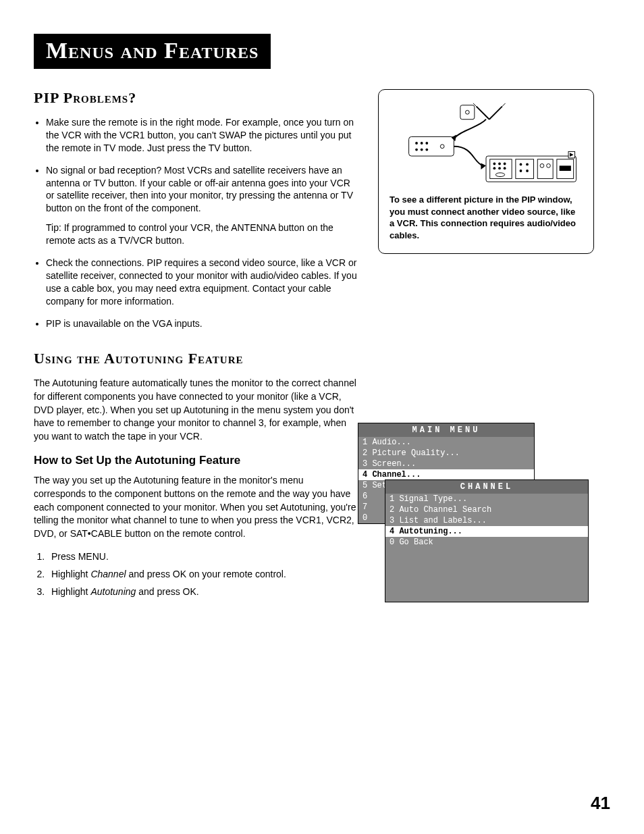  I want to click on step-item: Highlight Channel and press OK on your r…, so click(203, 574).